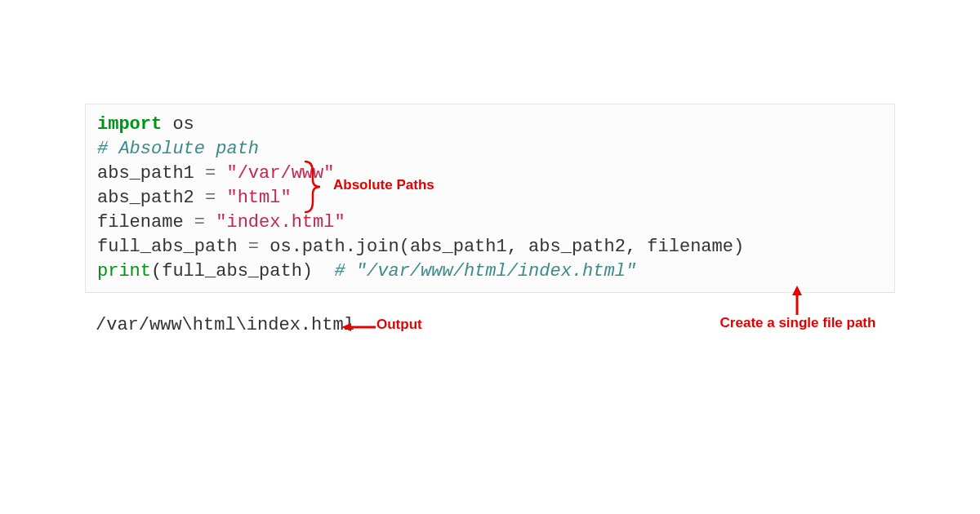  What do you see at coordinates (399, 325) in the screenshot?
I see `annotation-output: Output` at bounding box center [399, 325].